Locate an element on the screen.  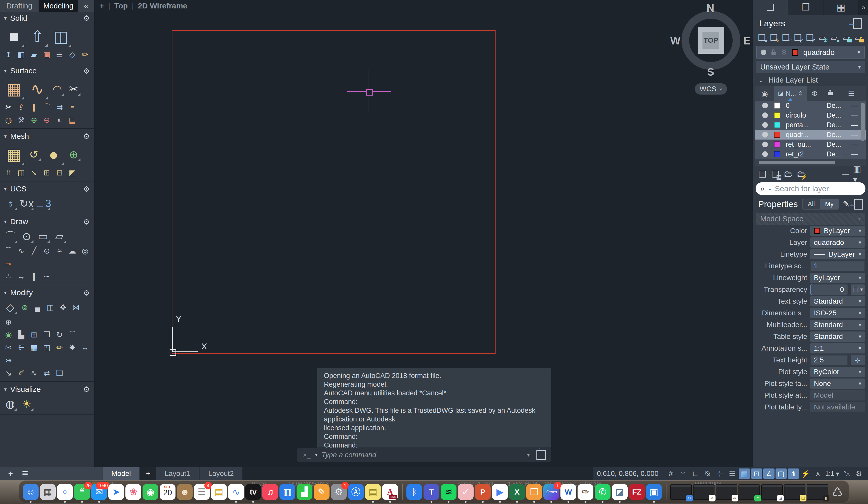
app-store-dock-icon: Ⓐ is located at coordinates (356, 492).